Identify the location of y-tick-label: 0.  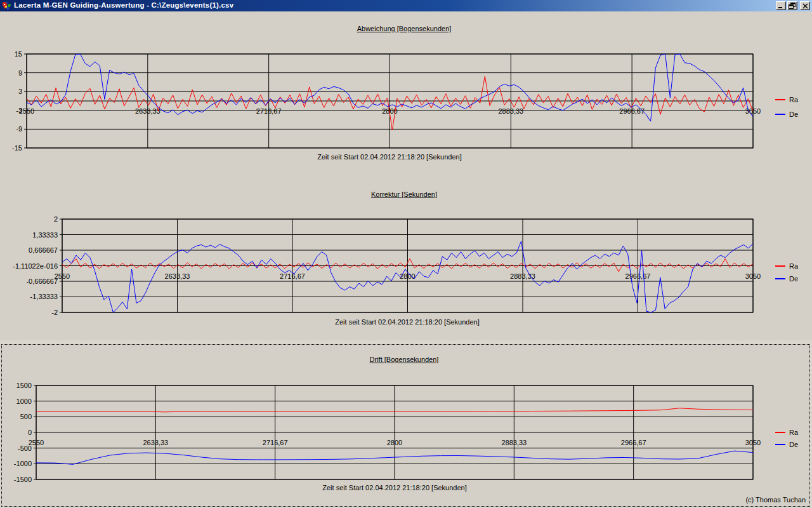
(30, 432).